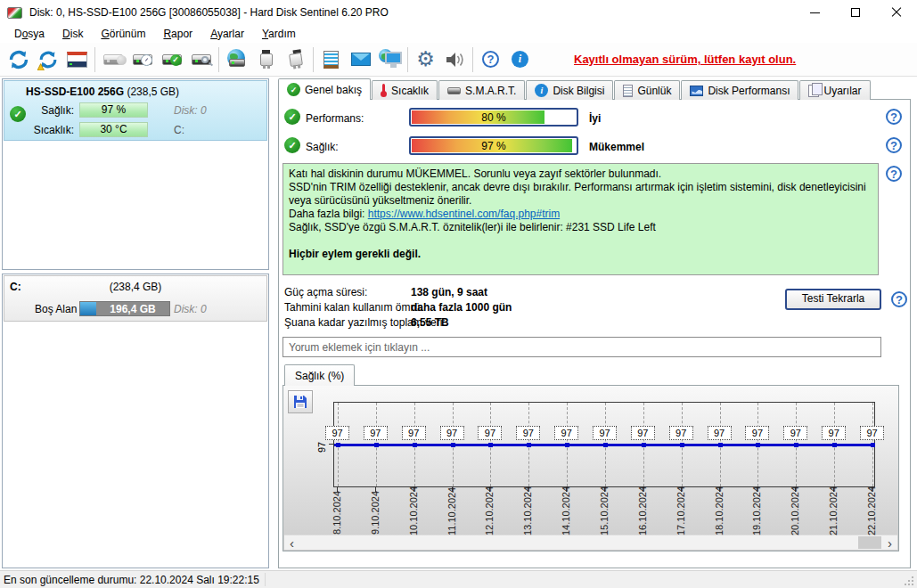 This screenshot has width=917, height=588. I want to click on tab-uyarilar: Uyarılar, so click(834, 90).